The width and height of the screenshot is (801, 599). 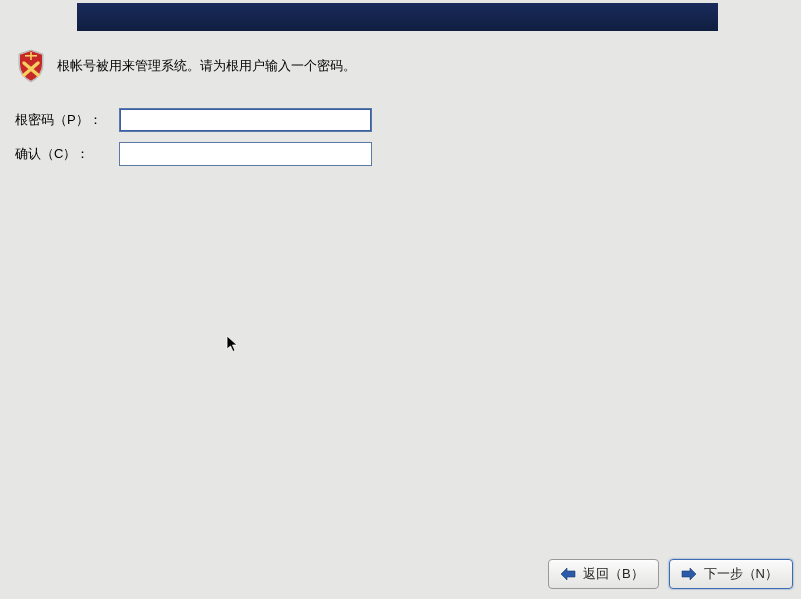 I want to click on confirm-row: 确认（C）：, so click(x=400, y=154).